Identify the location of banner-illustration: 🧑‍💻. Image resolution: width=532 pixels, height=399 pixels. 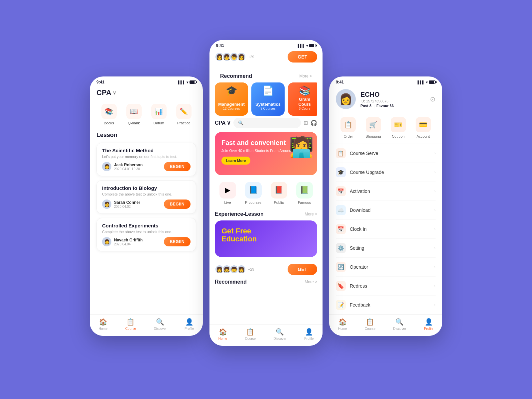
(301, 147).